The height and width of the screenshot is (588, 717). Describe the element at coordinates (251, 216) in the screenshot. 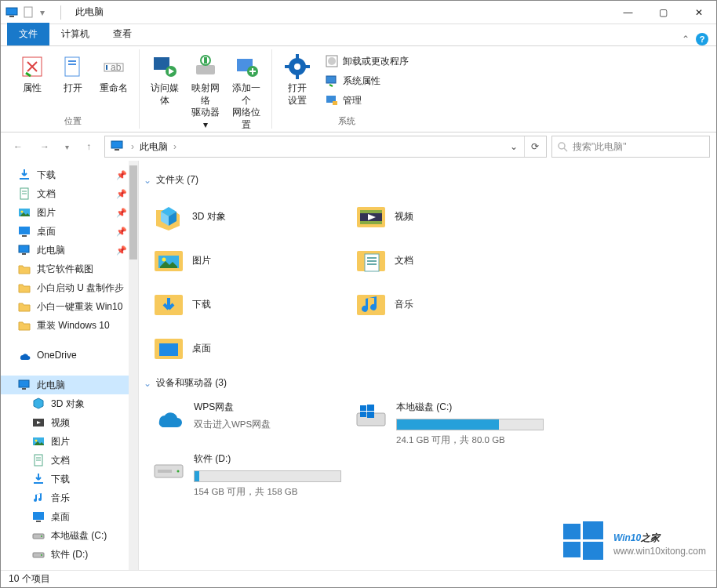

I see `folder-item: 3D 对象` at that location.